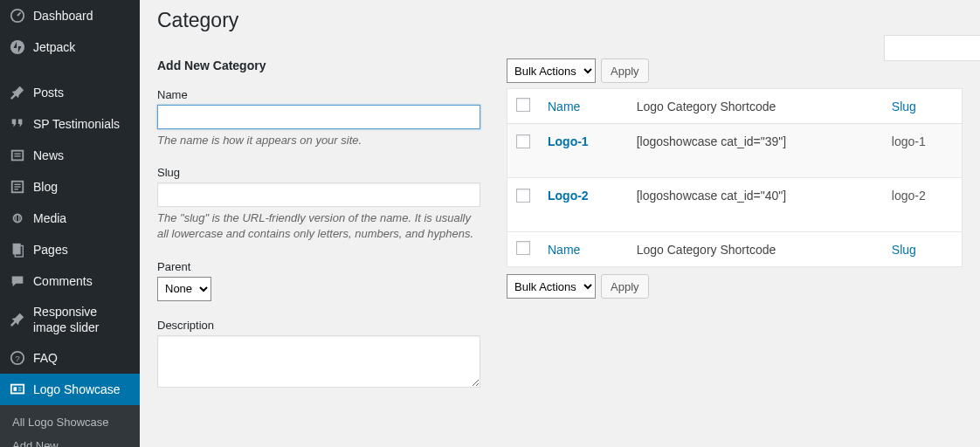 The width and height of the screenshot is (980, 447). What do you see at coordinates (70, 358) in the screenshot?
I see `sidebar-item-faq: ? FAQ` at bounding box center [70, 358].